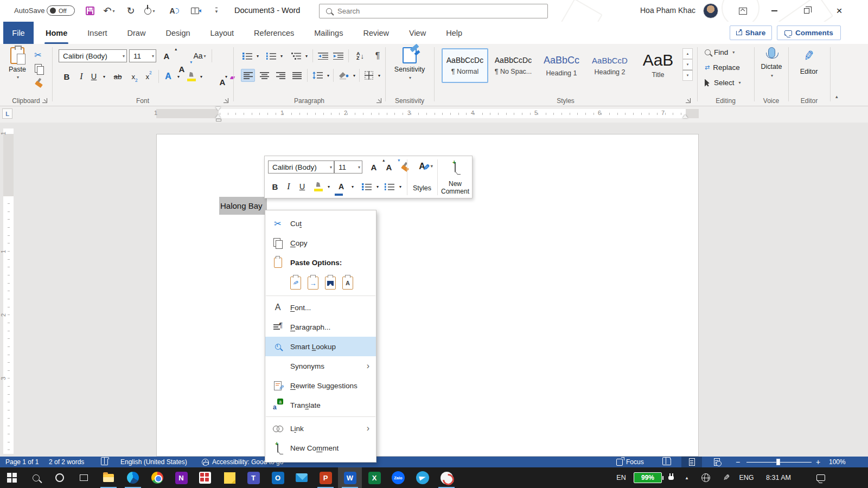 This screenshot has width=868, height=488. What do you see at coordinates (302, 478) in the screenshot?
I see `mail-button` at bounding box center [302, 478].